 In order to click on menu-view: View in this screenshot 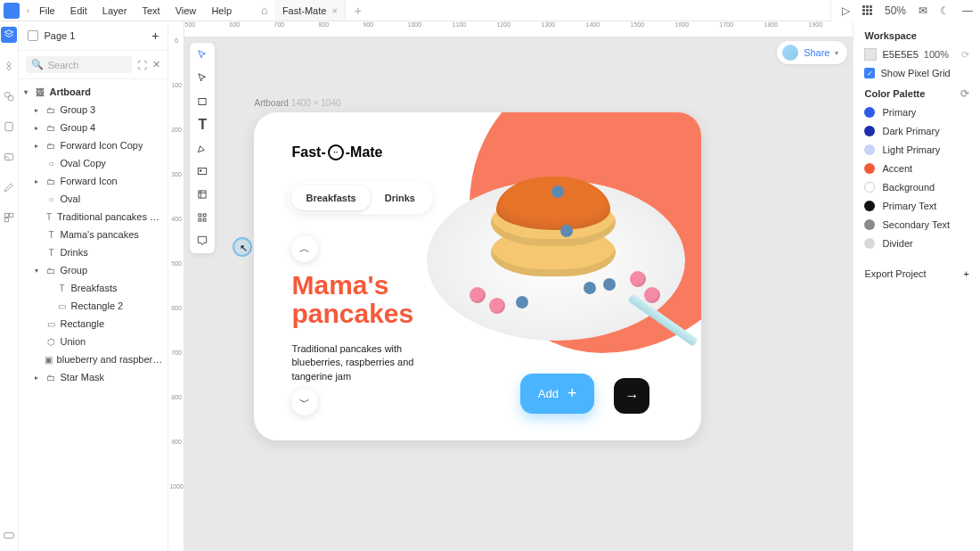, I will do `click(186, 11)`.